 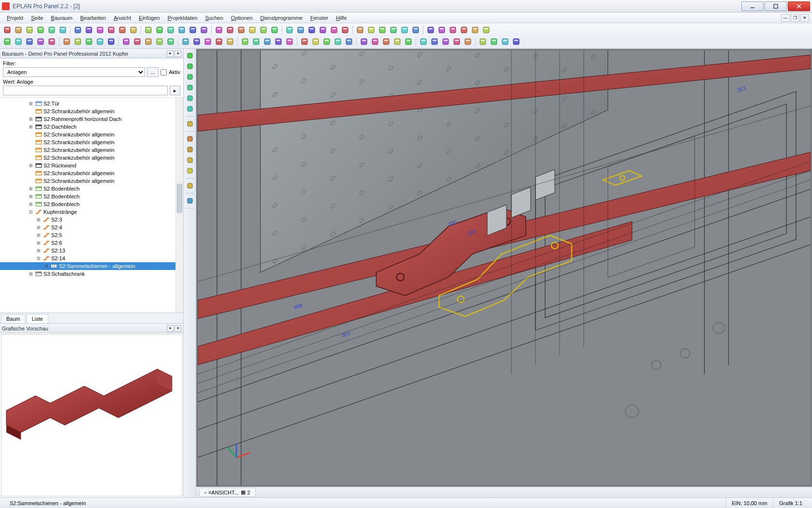 I want to click on aktiv-checkbox-wrap: Aktiv, so click(x=170, y=73).